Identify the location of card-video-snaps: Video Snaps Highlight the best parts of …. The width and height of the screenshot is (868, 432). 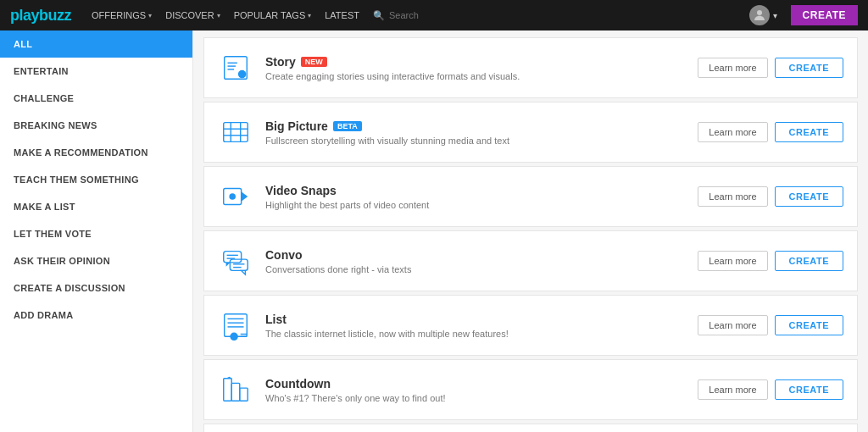
(531, 197).